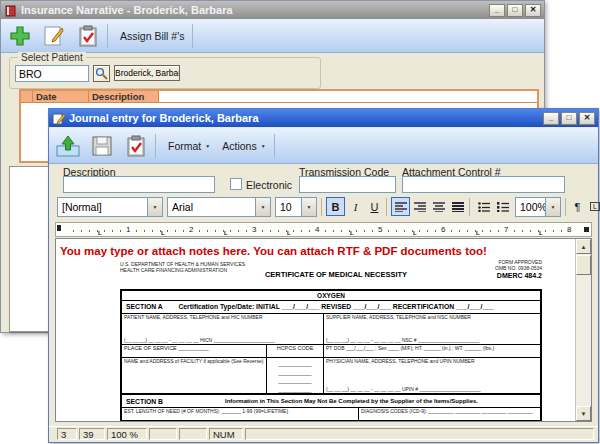 The image size is (600, 444). Describe the element at coordinates (295, 365) in the screenshot. I see `hcpcs-blank-line: __________` at that location.